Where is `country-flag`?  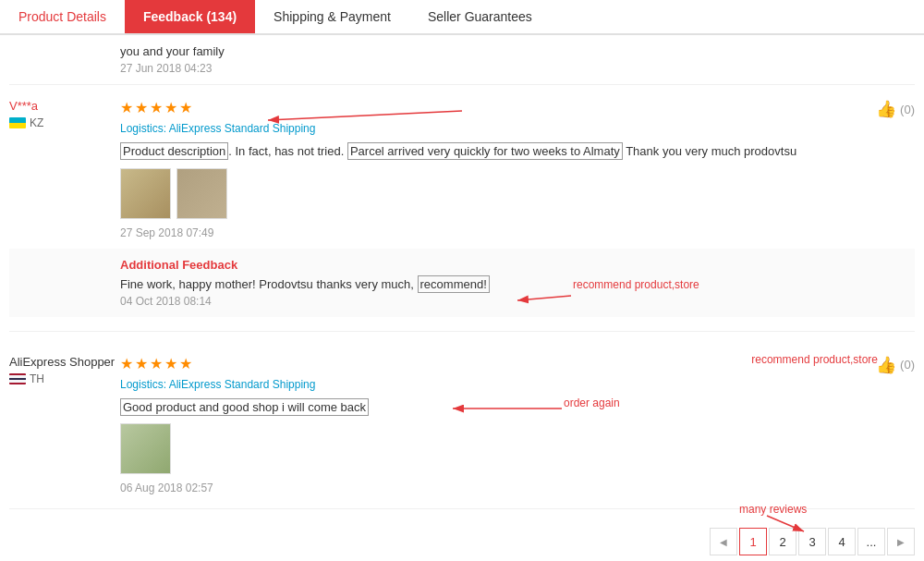 country-flag is located at coordinates (18, 123).